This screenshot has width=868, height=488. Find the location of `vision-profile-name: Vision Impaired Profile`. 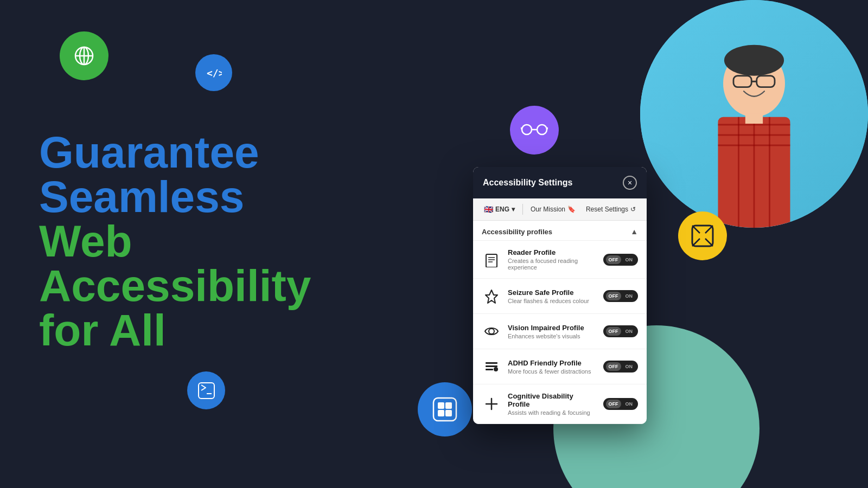

vision-profile-name: Vision Impaired Profile is located at coordinates (552, 328).